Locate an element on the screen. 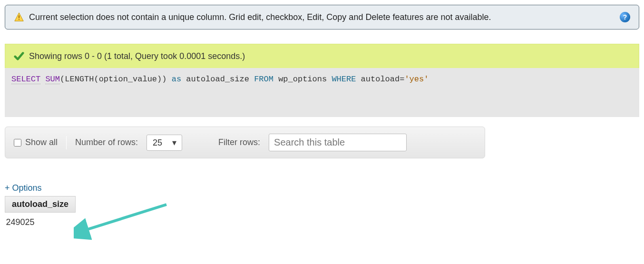 Image resolution: width=644 pixels, height=264 pixels. num-rows-select-wrap: 25 is located at coordinates (165, 143).